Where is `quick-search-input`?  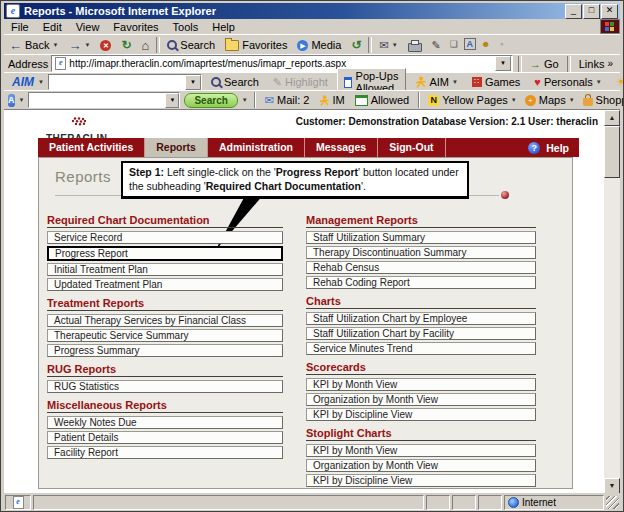
quick-search-input is located at coordinates (97, 100).